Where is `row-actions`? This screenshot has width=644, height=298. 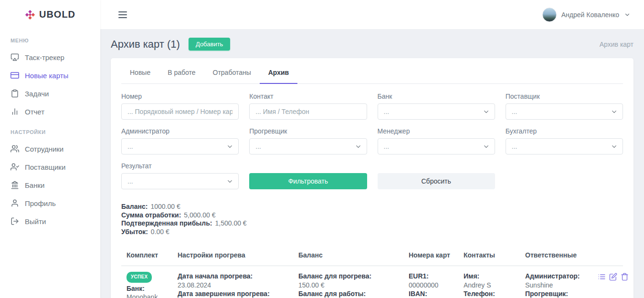 row-actions is located at coordinates (613, 285).